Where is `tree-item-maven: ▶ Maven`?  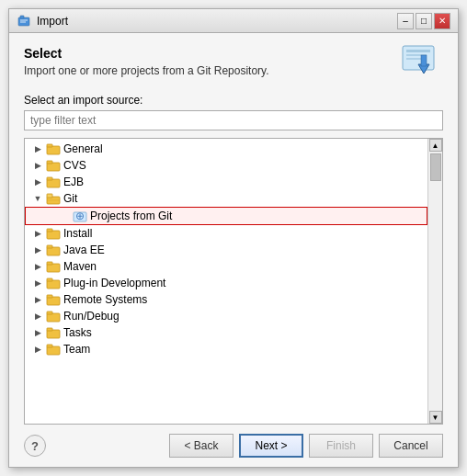
tree-item-maven: ▶ Maven is located at coordinates (226, 266).